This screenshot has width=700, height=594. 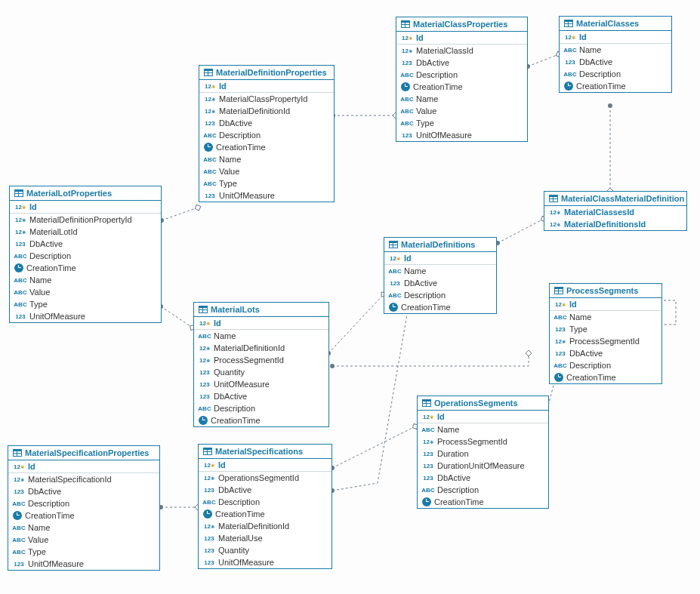 What do you see at coordinates (483, 452) in the screenshot?
I see `entity-operationssegments: OperationsSegments IdNameProcessSegmentI…` at bounding box center [483, 452].